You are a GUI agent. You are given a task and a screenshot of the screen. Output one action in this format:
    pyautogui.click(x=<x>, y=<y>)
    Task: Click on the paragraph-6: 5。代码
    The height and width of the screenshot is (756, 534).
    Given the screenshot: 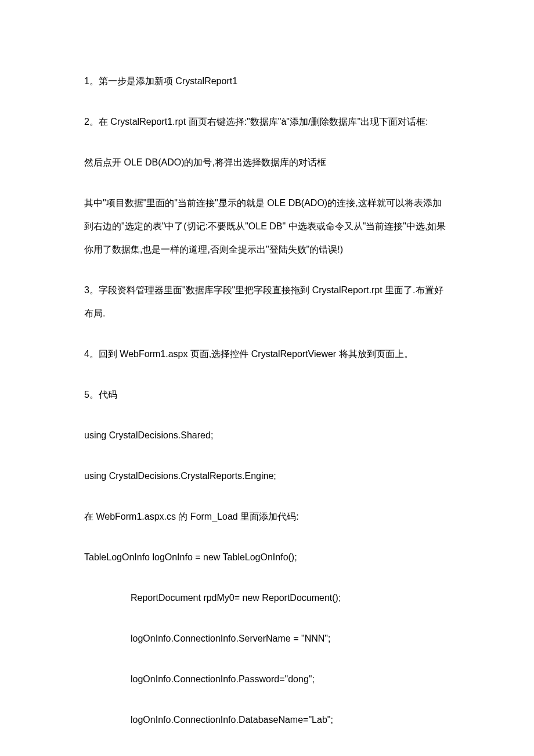 What is the action you would take?
    pyautogui.click(x=267, y=395)
    